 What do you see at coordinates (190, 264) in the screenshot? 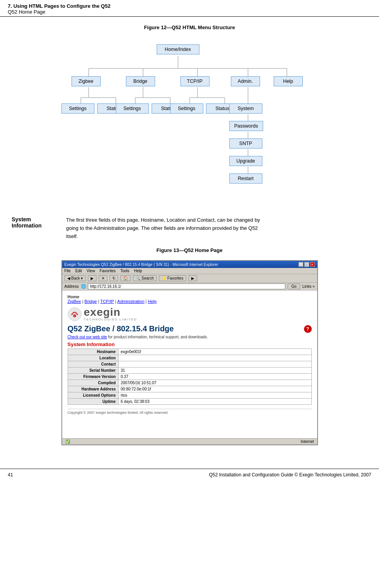
I see `browser-titlebar: Exegin Technologies Q52 ZigBee / 802.15.…` at bounding box center [190, 264].